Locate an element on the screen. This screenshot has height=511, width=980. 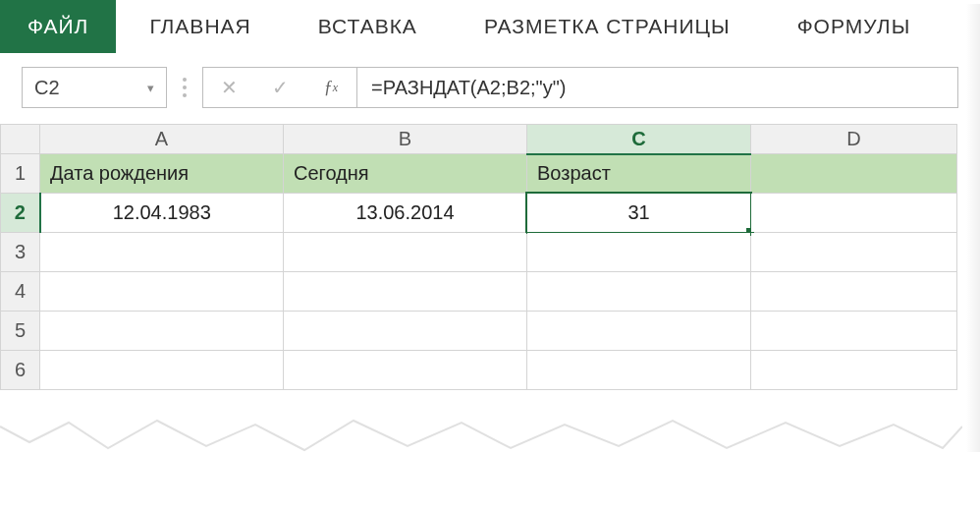
col-head-D: D is located at coordinates (854, 140).